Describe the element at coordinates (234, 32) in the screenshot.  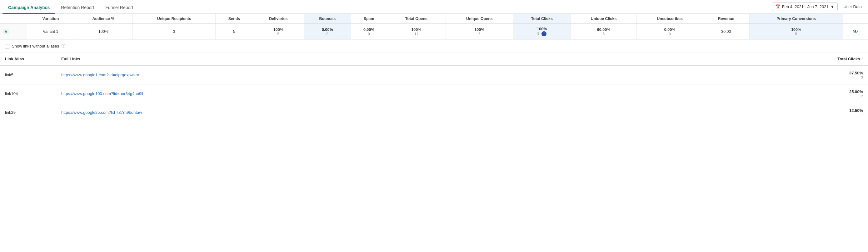
I see `cell-sends: 5` at that location.